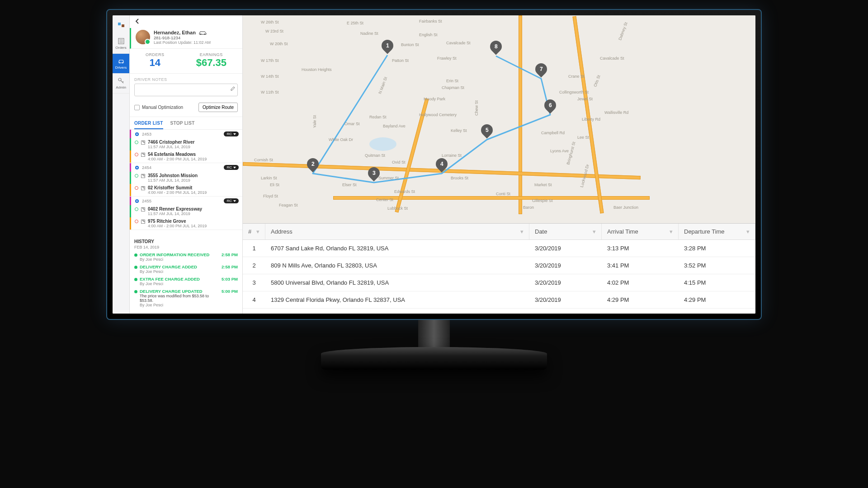  I want to click on history-date: FEB 14, 2019, so click(186, 247).